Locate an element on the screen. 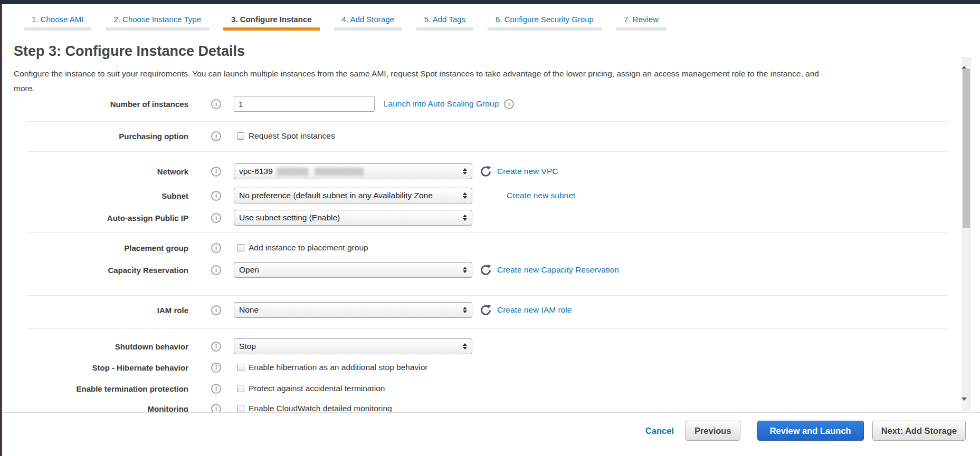 This screenshot has width=980, height=456. subnet-select: No preference (default subnet in any Ava… is located at coordinates (353, 196).